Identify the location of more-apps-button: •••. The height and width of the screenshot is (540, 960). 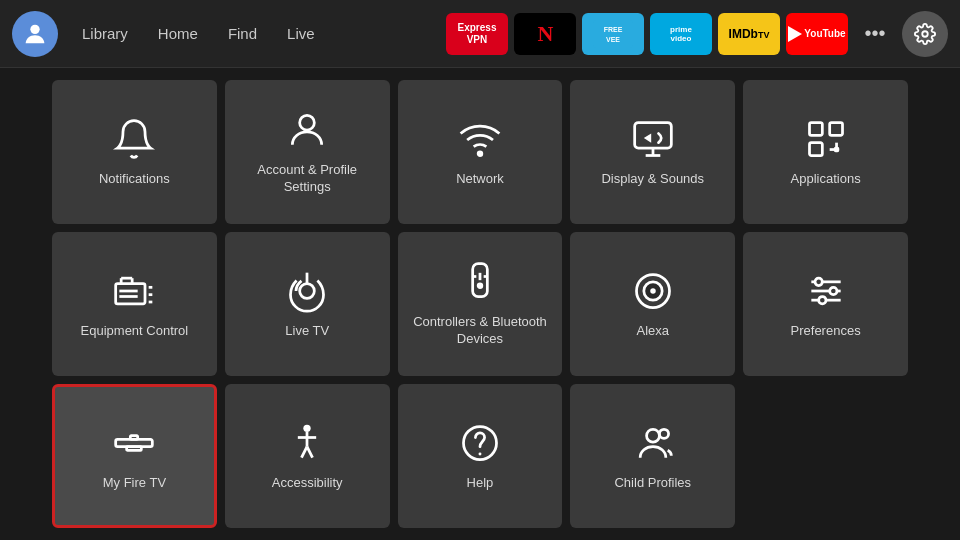
(875, 34).